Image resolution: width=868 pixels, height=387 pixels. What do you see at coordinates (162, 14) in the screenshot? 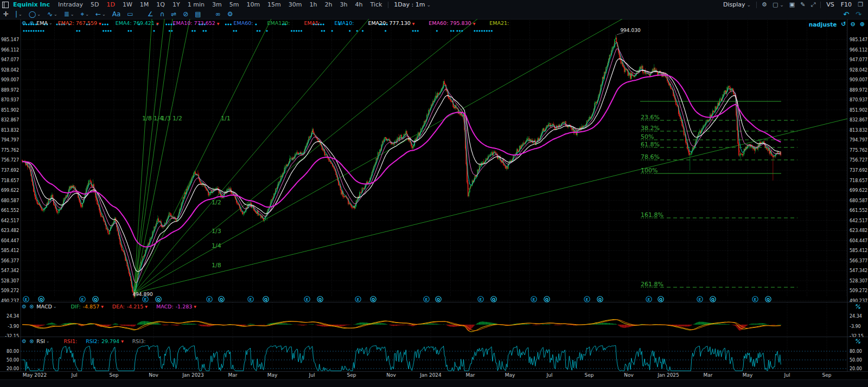
I see `magnet-tool: ∩` at bounding box center [162, 14].